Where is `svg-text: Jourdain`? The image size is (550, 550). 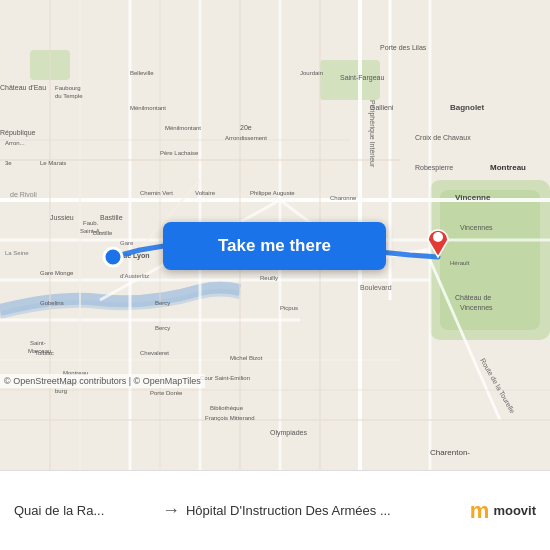
svg-text: Jourdain is located at coordinates (312, 73).